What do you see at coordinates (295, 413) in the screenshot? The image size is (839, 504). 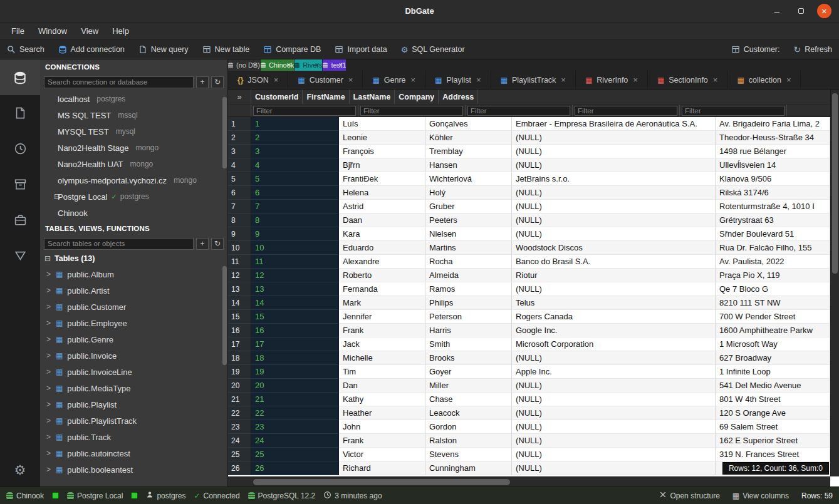 I see `customerid-cell: 22` at bounding box center [295, 413].